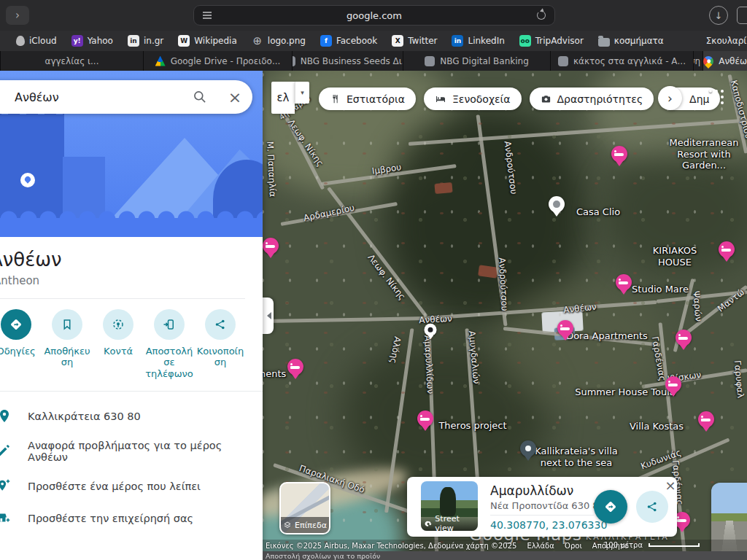  Describe the element at coordinates (473, 426) in the screenshot. I see `place-label: Theros project` at that location.